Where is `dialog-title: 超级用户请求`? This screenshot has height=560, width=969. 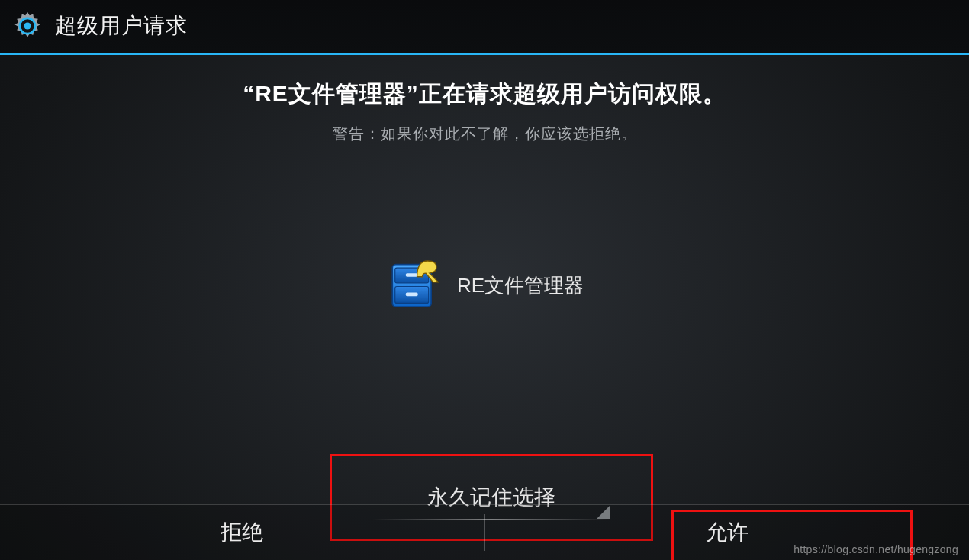 dialog-title: 超级用户请求 is located at coordinates (121, 26).